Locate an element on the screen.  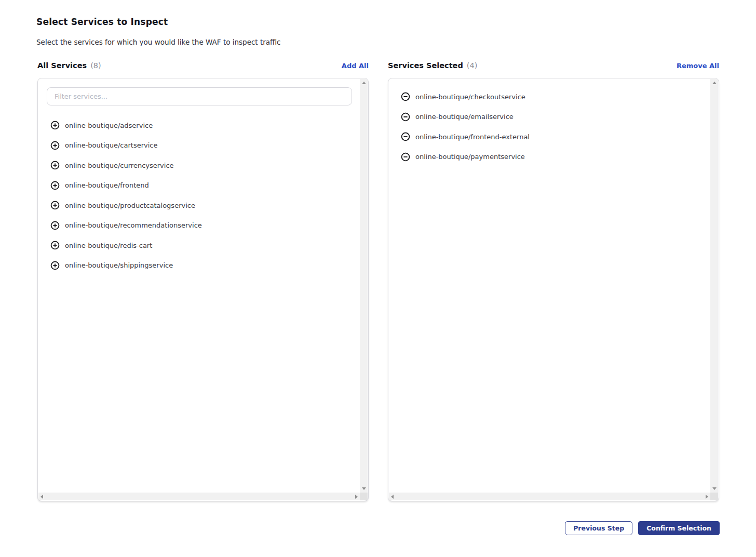
confirm-selection-button: Confirm Selection is located at coordinates (679, 528).